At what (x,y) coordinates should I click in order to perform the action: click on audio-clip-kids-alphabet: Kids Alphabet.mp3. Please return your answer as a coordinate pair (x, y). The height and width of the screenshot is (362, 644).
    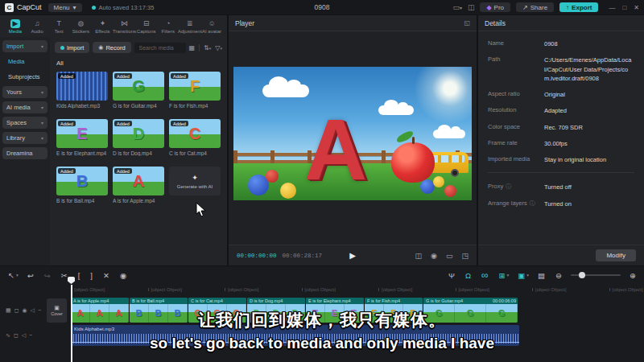
    Looking at the image, I should click on (295, 335).